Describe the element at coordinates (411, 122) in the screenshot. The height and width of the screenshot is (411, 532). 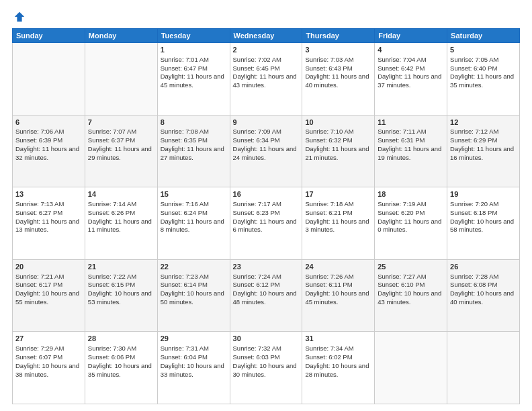
I see `day-number: 11` at that location.